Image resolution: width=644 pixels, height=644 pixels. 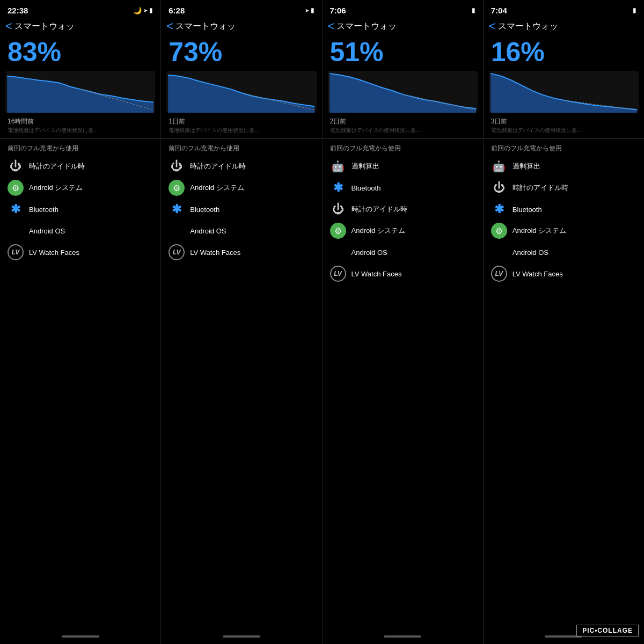 I want to click on time-ago-label: 16時間前, so click(x=80, y=121).